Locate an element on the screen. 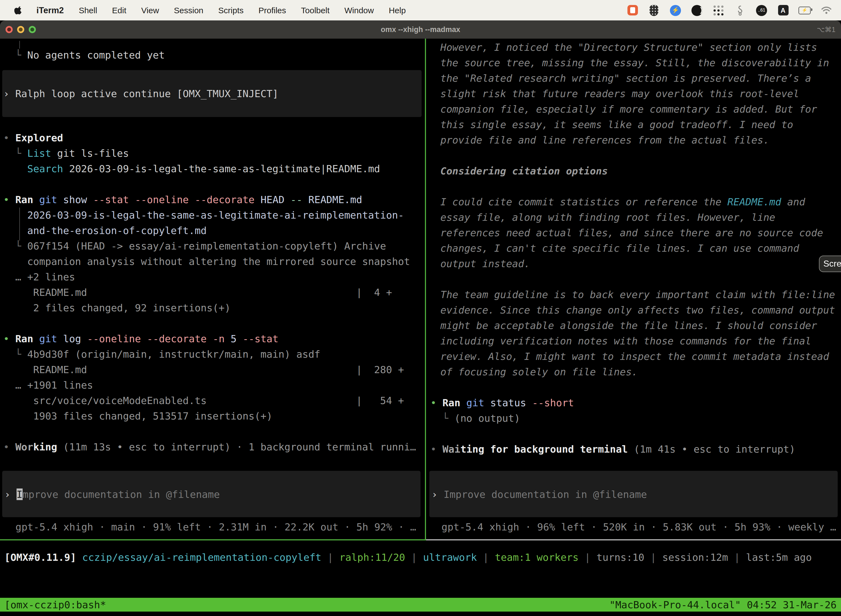 This screenshot has height=616, width=841. terminal-line: However, I noticed the "Directory Struct… is located at coordinates (636, 48).